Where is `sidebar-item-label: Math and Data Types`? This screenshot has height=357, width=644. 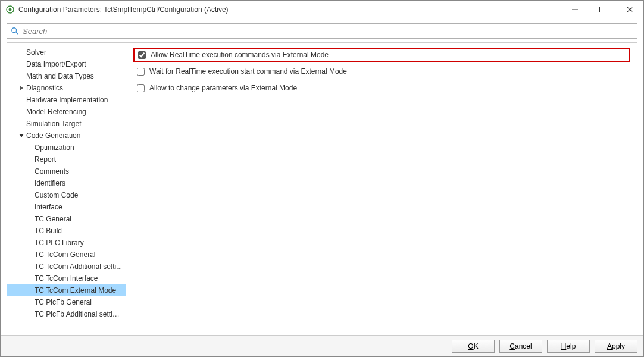
sidebar-item-label: Math and Data Types is located at coordinates (60, 76).